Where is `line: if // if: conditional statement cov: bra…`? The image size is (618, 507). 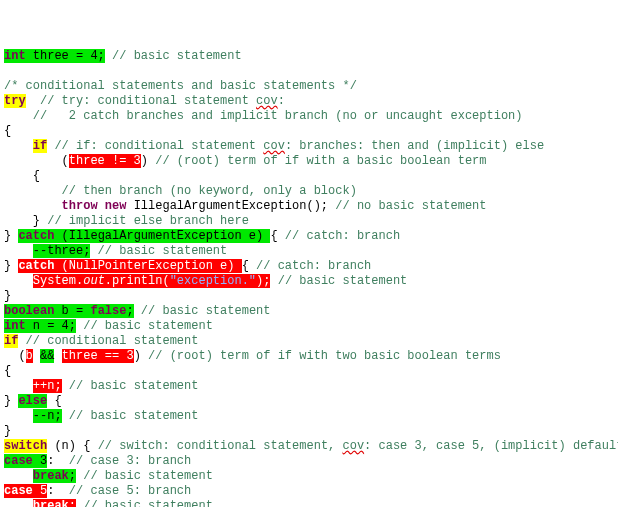
line: if // if: conditional statement cov: bra… is located at coordinates (274, 146).